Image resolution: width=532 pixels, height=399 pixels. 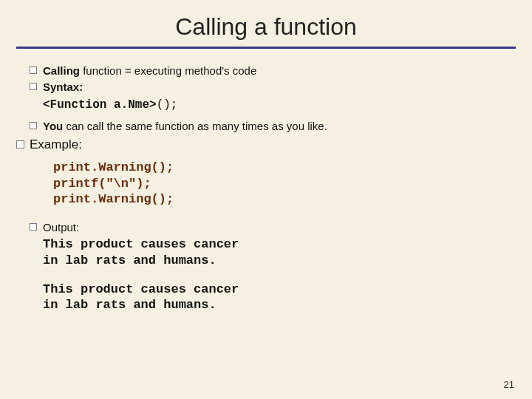 I want to click on bullet-syntax: Syntax:, so click(x=273, y=87).